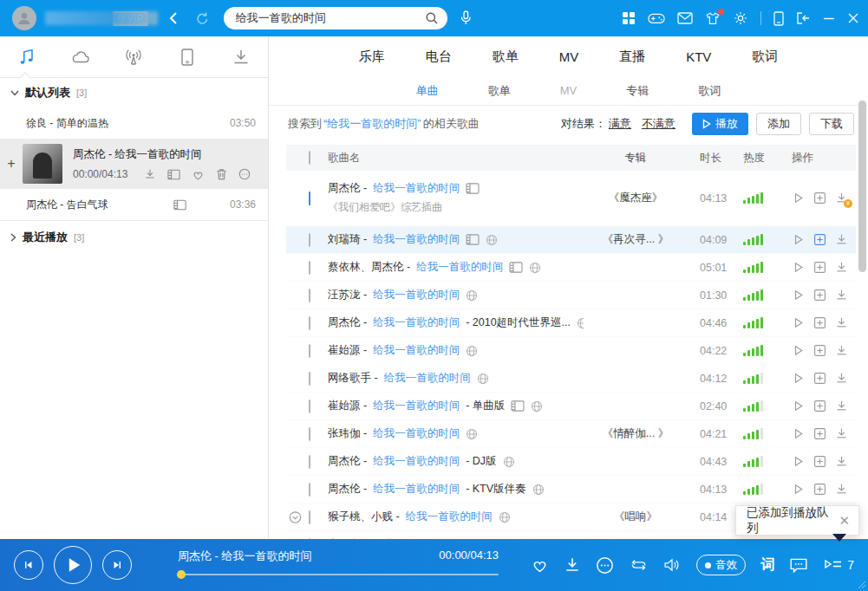 The height and width of the screenshot is (591, 868). What do you see at coordinates (27, 57) in the screenshot?
I see `music-tab-icon` at bounding box center [27, 57].